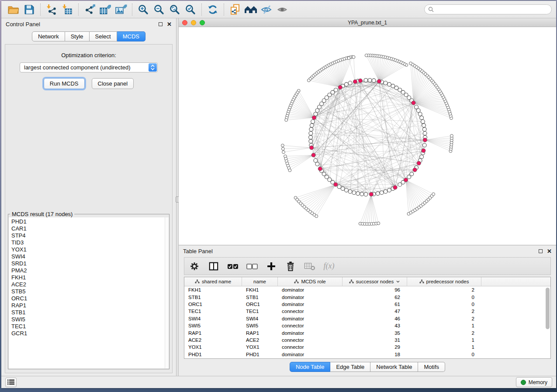  What do you see at coordinates (90, 285) in the screenshot?
I see `mcds-result-item: ACE2` at bounding box center [90, 285].